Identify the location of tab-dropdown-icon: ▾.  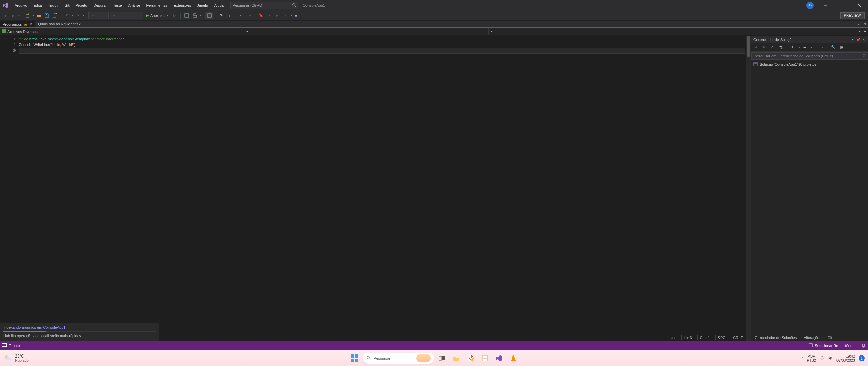
(859, 24).